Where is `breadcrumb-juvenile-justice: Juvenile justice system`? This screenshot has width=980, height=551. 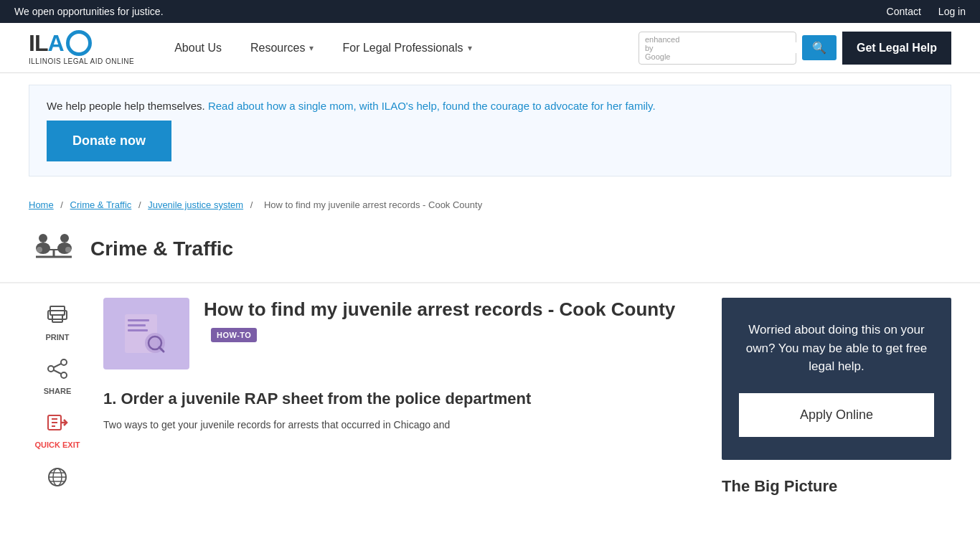 breadcrumb-juvenile-justice: Juvenile justice system is located at coordinates (195, 205).